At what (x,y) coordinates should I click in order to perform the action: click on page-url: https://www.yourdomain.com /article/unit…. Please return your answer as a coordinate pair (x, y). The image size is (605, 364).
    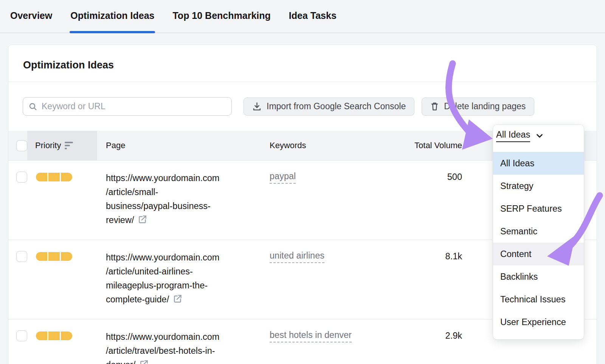
    Looking at the image, I should click on (179, 279).